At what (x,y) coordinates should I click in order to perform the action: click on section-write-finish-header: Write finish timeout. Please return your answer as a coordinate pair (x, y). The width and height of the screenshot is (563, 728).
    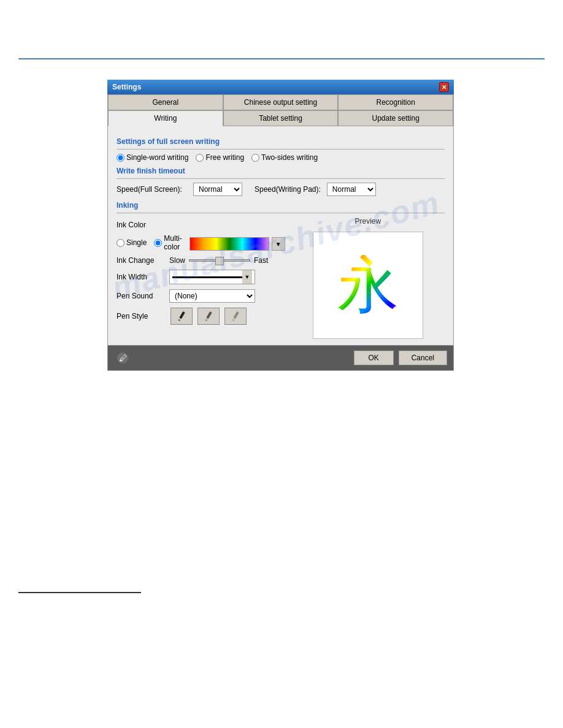
    Looking at the image, I should click on (281, 171).